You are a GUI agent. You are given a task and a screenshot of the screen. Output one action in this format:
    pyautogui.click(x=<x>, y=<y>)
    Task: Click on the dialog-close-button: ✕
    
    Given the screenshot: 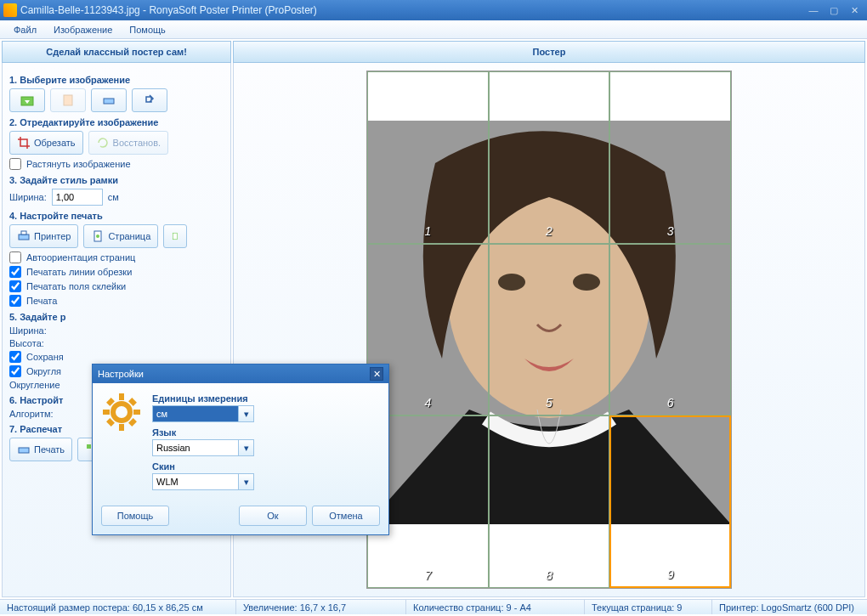 What is the action you would take?
    pyautogui.click(x=377, y=374)
    